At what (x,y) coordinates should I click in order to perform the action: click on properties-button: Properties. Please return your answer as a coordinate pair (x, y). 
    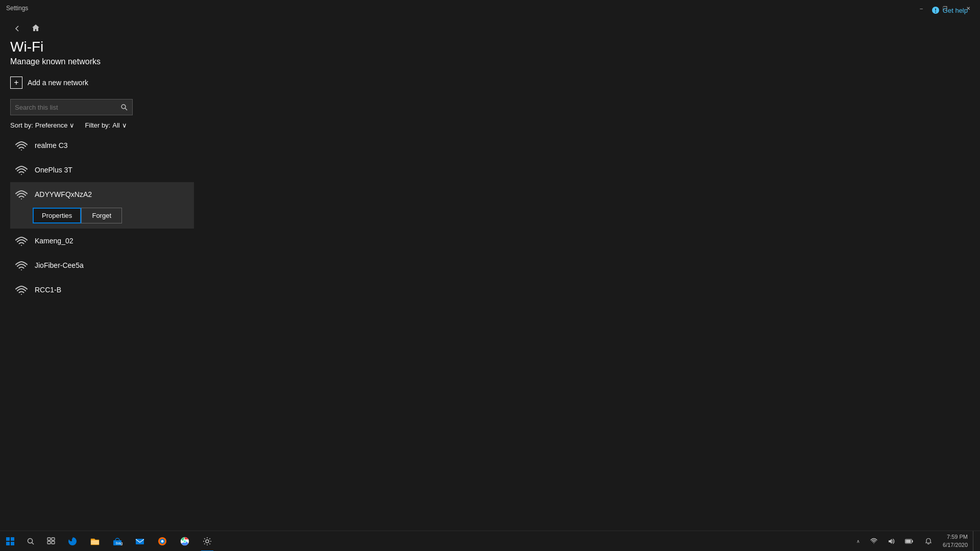
    Looking at the image, I should click on (57, 215).